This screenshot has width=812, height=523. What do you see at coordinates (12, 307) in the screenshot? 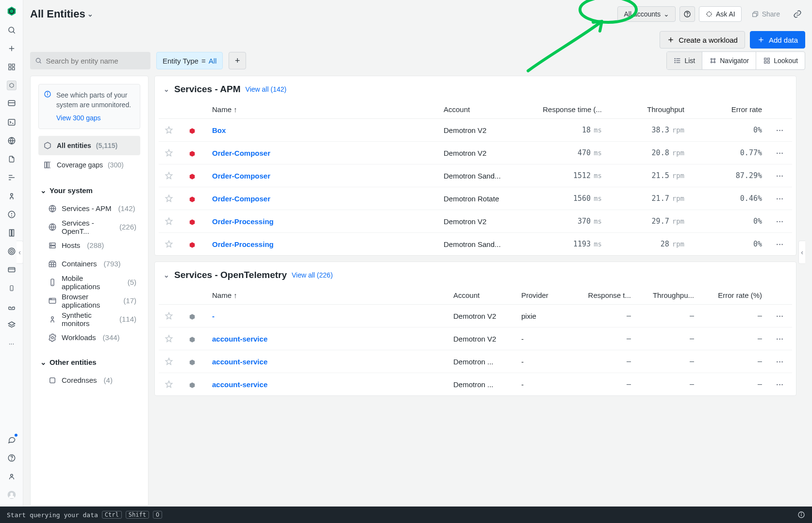
I see `inbox-icon` at bounding box center [12, 307].